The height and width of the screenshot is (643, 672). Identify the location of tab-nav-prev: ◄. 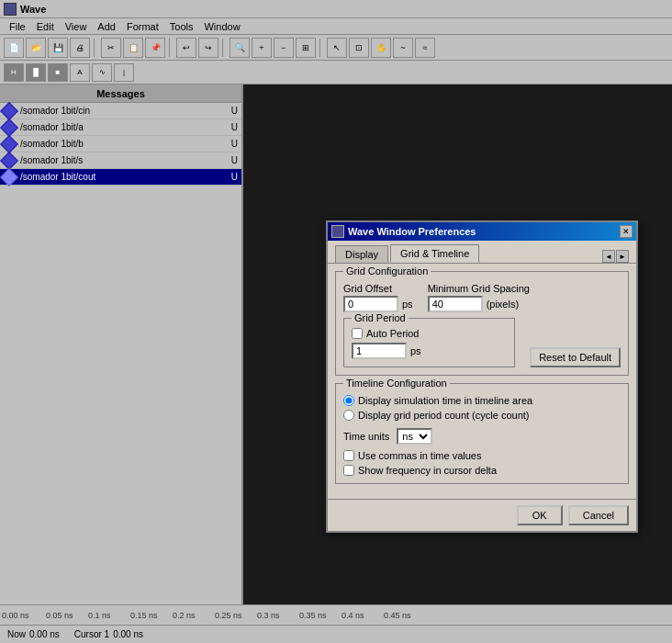
(609, 256).